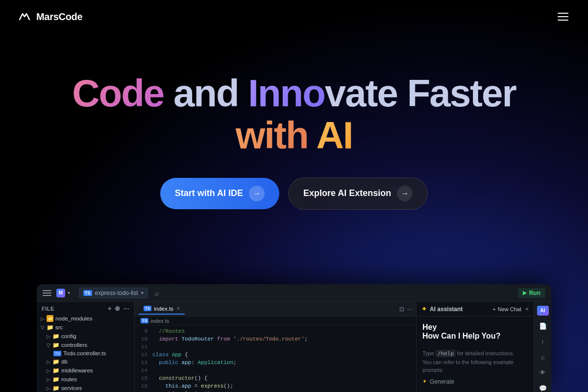  Describe the element at coordinates (475, 309) in the screenshot. I see `ai-panel-header: ✦ AI assistant + New Chat ×` at that location.